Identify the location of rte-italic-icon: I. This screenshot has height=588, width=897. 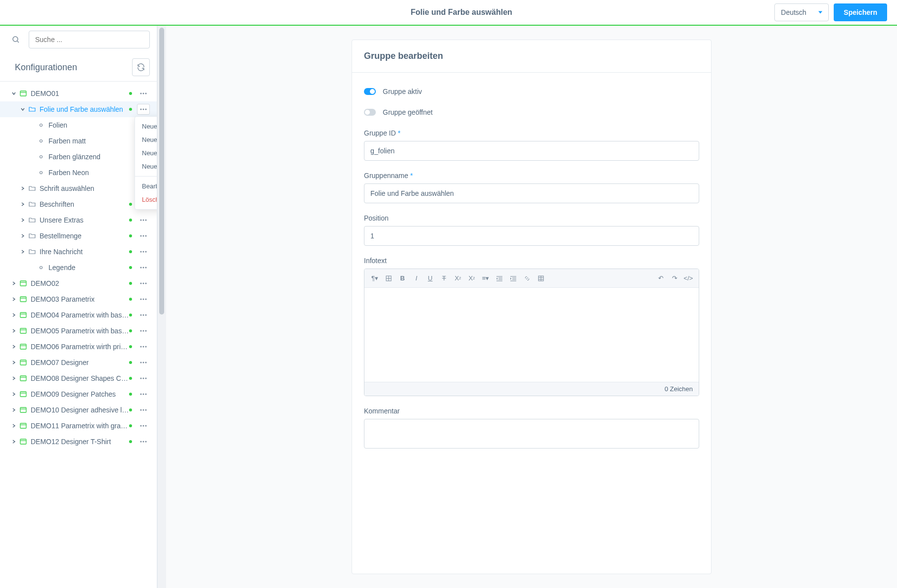
(416, 278).